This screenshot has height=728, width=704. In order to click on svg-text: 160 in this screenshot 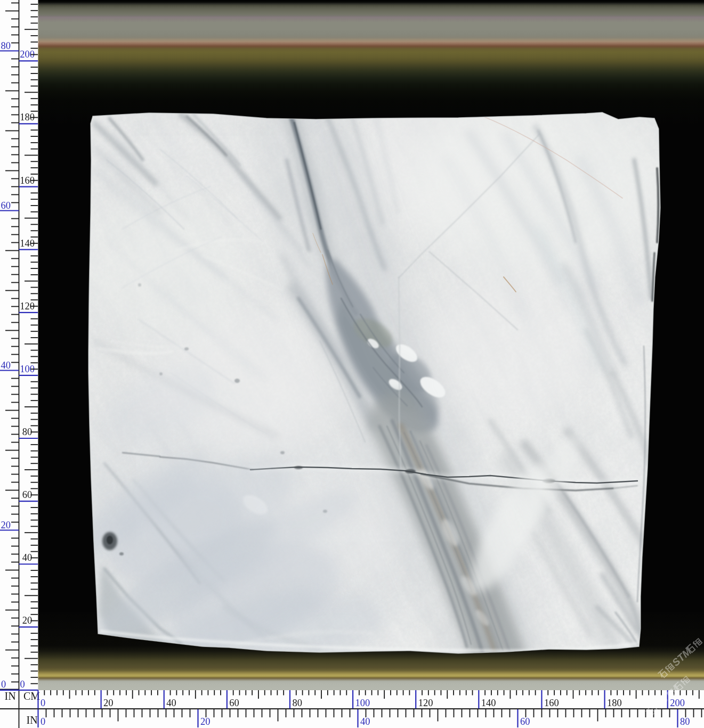, I will do `click(552, 703)`.